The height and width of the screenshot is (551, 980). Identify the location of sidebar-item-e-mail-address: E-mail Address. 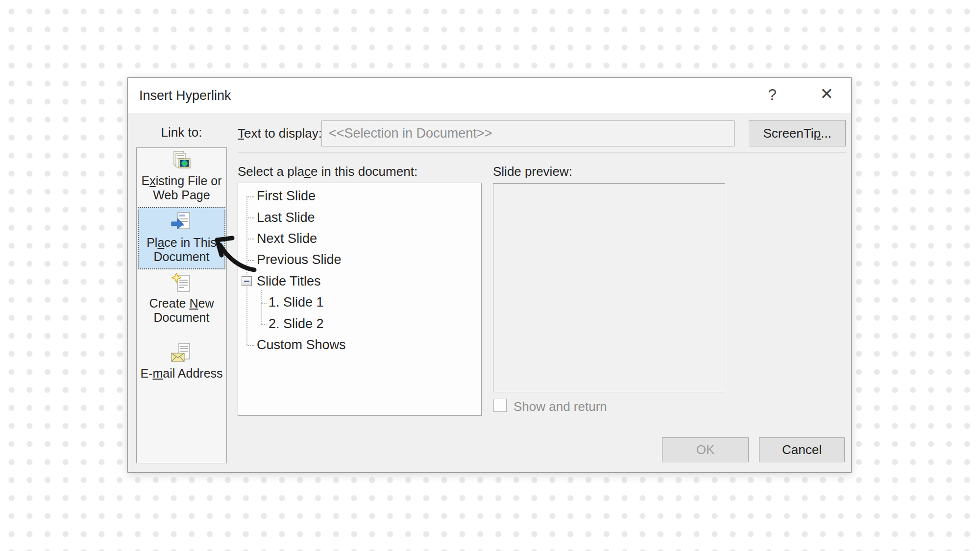
(181, 365).